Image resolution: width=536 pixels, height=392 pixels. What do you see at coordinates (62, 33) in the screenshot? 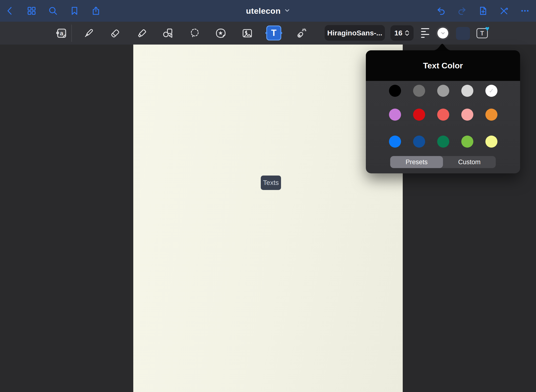
I see `svg-text: a` at bounding box center [62, 33].